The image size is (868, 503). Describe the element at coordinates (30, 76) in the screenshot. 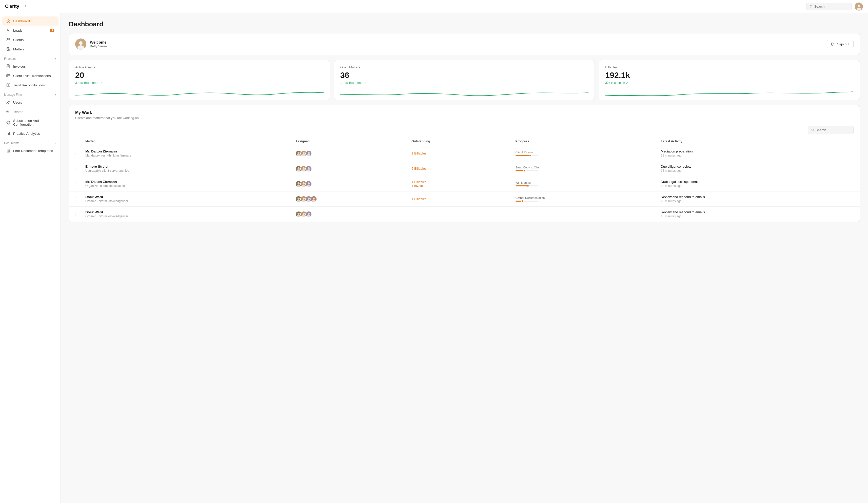

I see `sidebar-item-client-trust: Client Trust Transactions` at that location.